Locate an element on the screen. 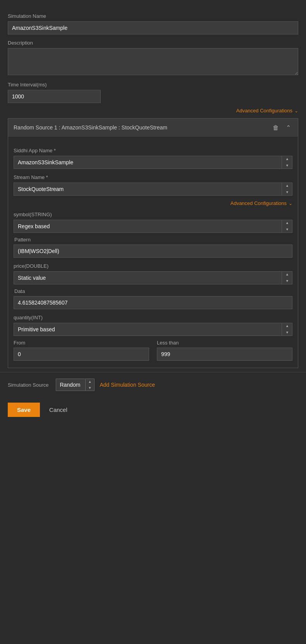 The height and width of the screenshot is (644, 306). from-col: From is located at coordinates (81, 350).